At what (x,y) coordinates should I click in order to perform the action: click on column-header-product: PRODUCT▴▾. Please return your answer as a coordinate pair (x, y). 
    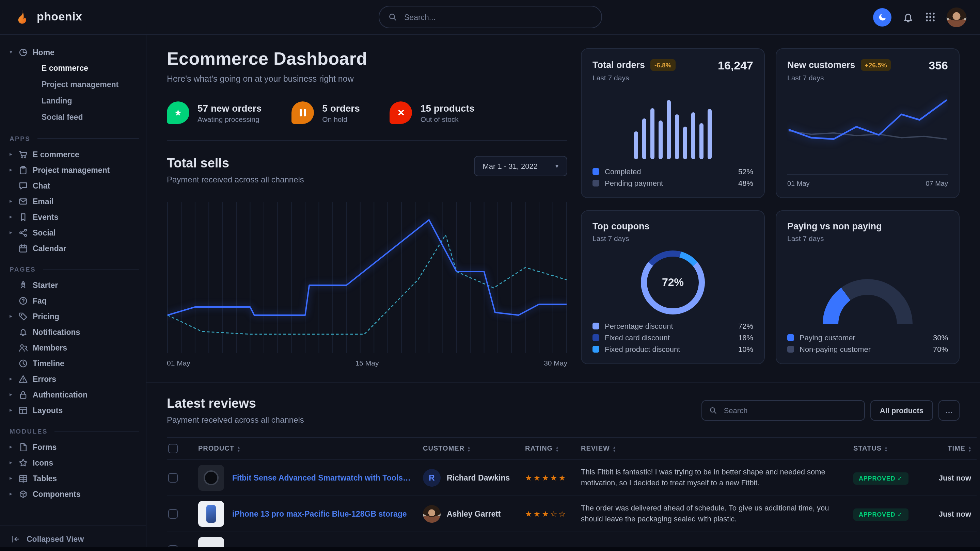
    Looking at the image, I should click on (305, 449).